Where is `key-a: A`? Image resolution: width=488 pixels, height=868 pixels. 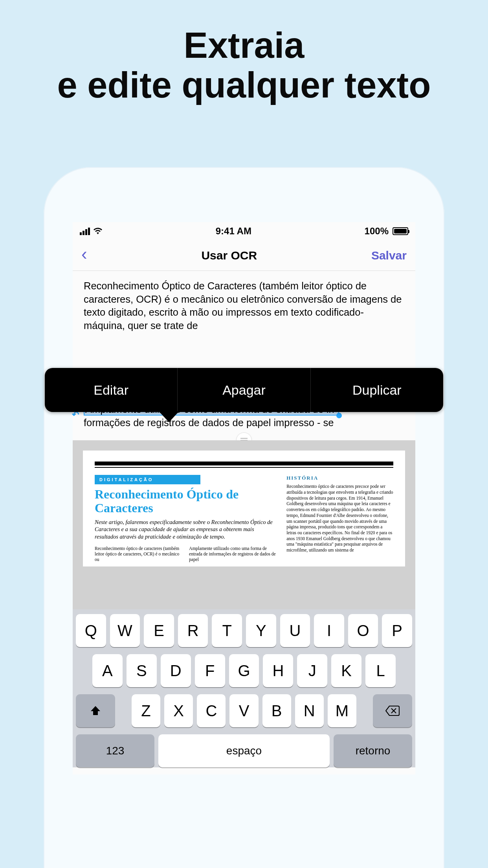 key-a: A is located at coordinates (108, 671).